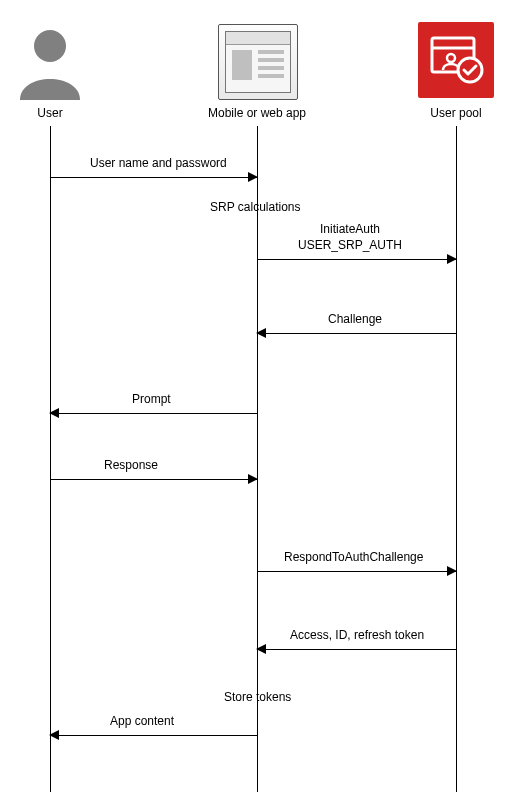 The height and width of the screenshot is (802, 521). I want to click on arrow-tokens, so click(356, 649).